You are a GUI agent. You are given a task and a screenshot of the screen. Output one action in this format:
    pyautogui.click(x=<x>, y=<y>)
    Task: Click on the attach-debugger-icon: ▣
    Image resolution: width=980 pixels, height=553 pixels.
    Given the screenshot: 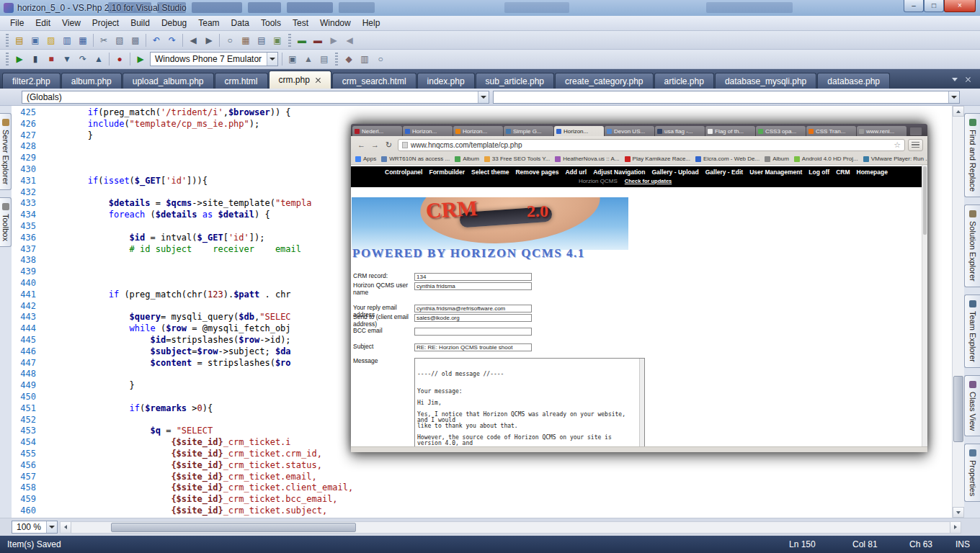 What is the action you would take?
    pyautogui.click(x=293, y=59)
    